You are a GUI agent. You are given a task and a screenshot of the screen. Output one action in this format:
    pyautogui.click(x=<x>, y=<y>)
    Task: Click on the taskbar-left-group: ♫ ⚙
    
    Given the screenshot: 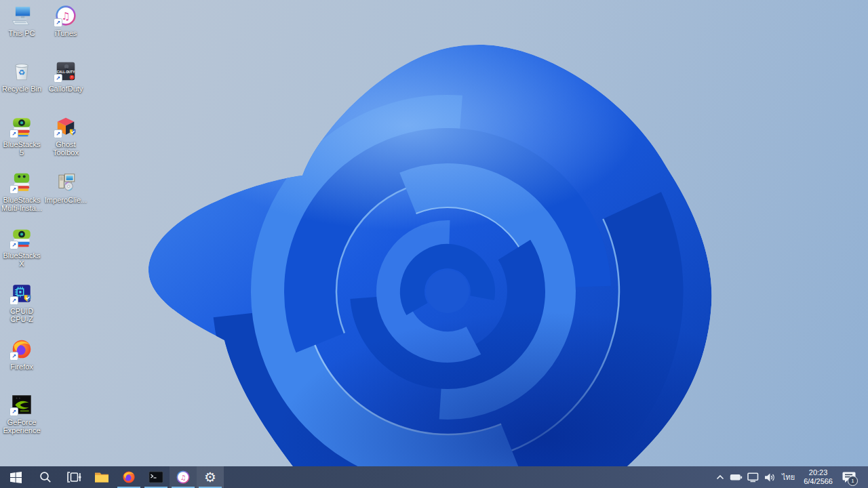 What is the action you would take?
    pyautogui.click(x=112, y=477)
    